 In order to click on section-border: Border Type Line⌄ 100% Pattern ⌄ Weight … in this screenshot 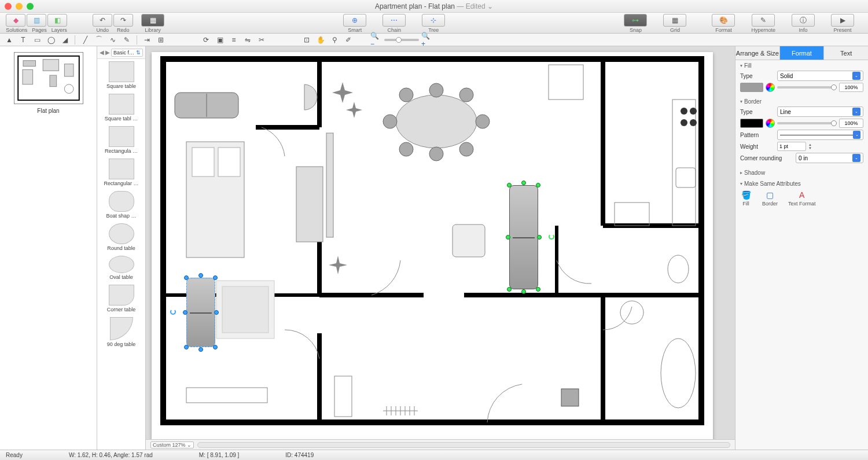, I will do `click(802, 132)`.